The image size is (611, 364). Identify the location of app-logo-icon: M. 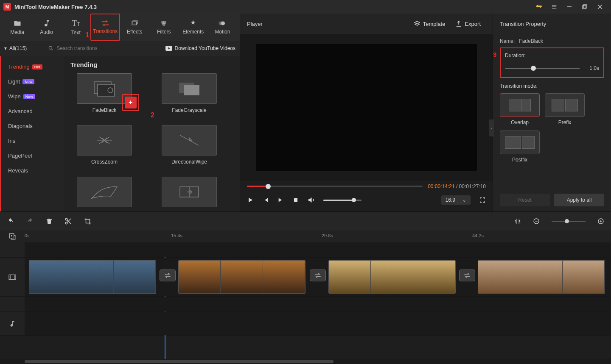
(7, 7).